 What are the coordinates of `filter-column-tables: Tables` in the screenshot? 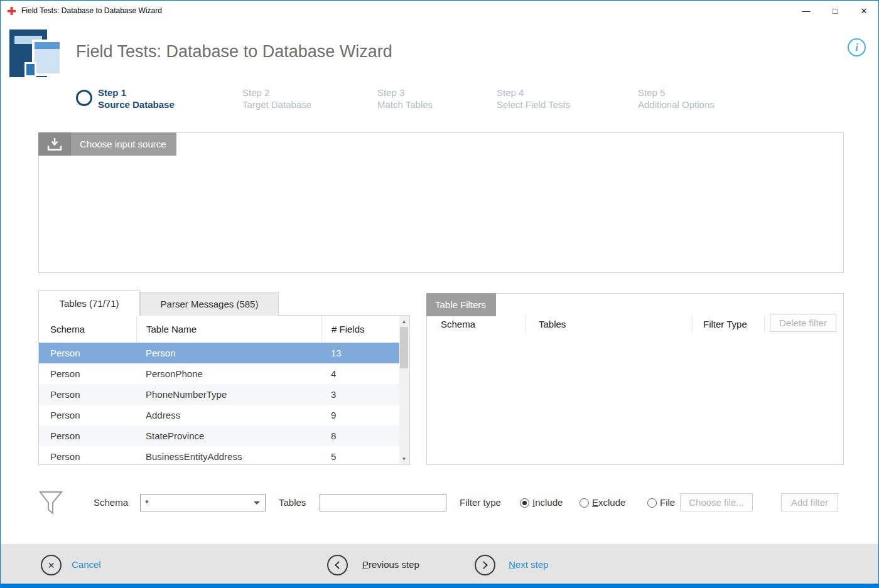 It's located at (609, 324).